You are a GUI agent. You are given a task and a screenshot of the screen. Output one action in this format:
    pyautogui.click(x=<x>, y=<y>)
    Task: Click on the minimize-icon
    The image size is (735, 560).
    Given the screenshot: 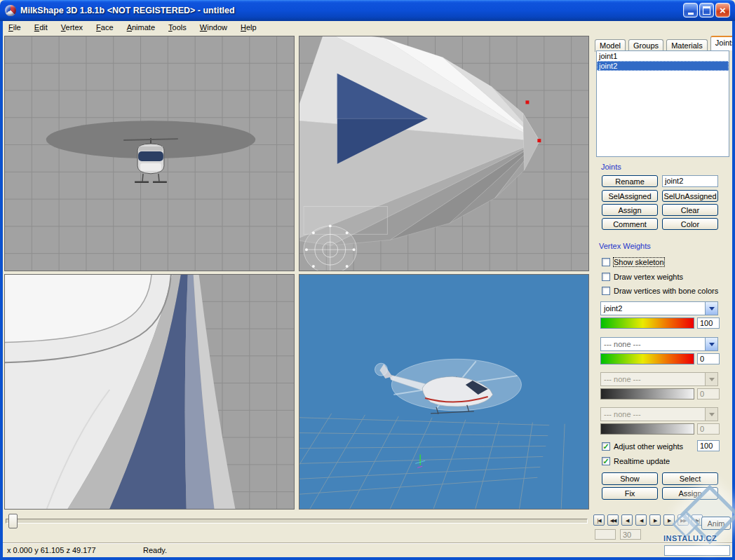 What is the action you would take?
    pyautogui.click(x=691, y=14)
    